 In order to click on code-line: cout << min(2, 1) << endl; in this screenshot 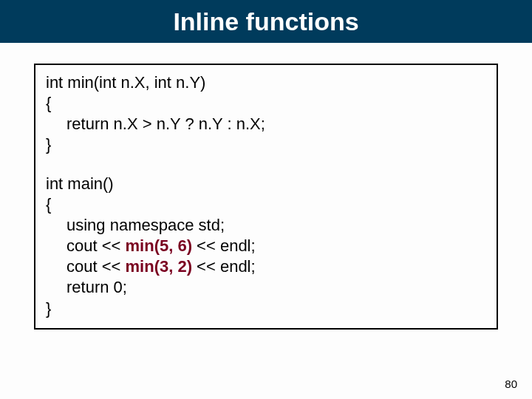, I will do `click(266, 267)`.